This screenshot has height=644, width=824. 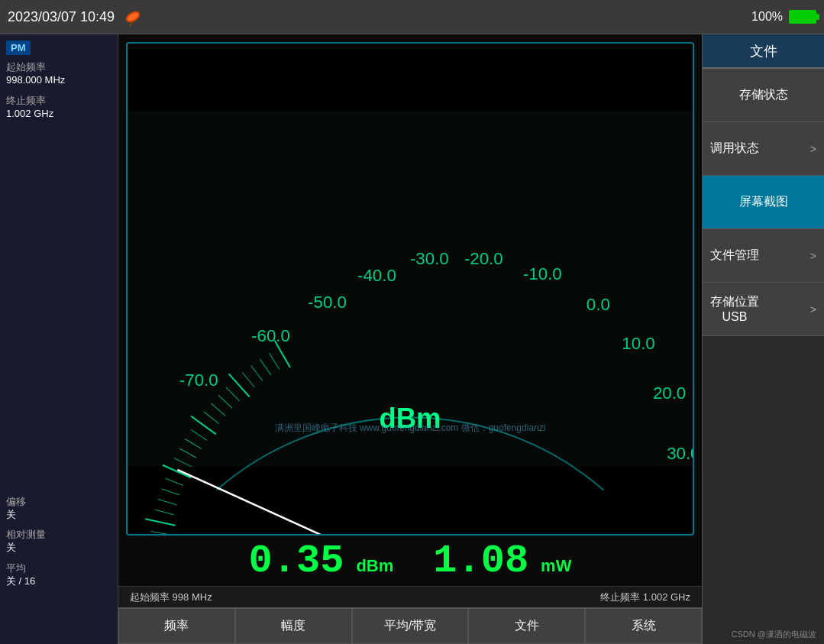 I want to click on right-sidebar: 文件 存储状态 调用状态 屏幕截图 文件管理 存储位置 USB, so click(x=763, y=339).